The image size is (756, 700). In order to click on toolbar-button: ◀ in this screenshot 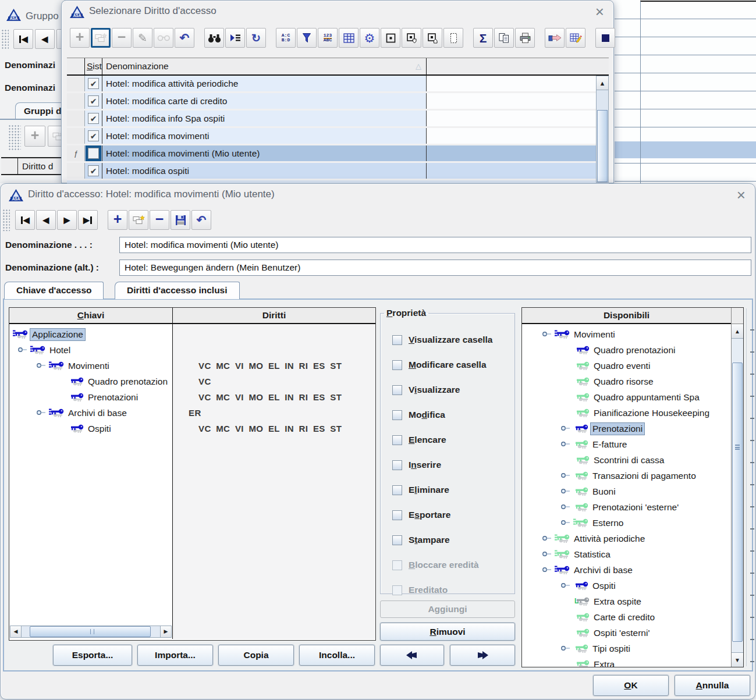, I will do `click(46, 220)`.